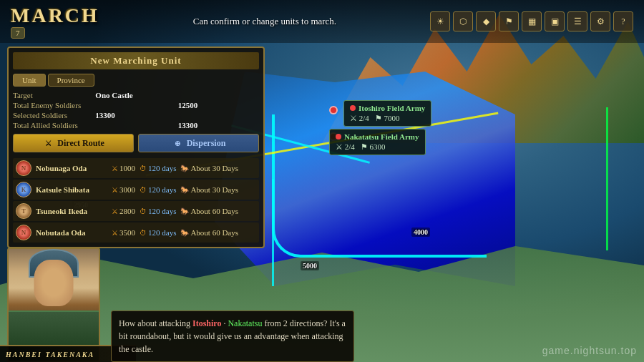  Describe the element at coordinates (157, 211) in the screenshot. I see `unit-days-2: ⏱ 120 days` at that location.